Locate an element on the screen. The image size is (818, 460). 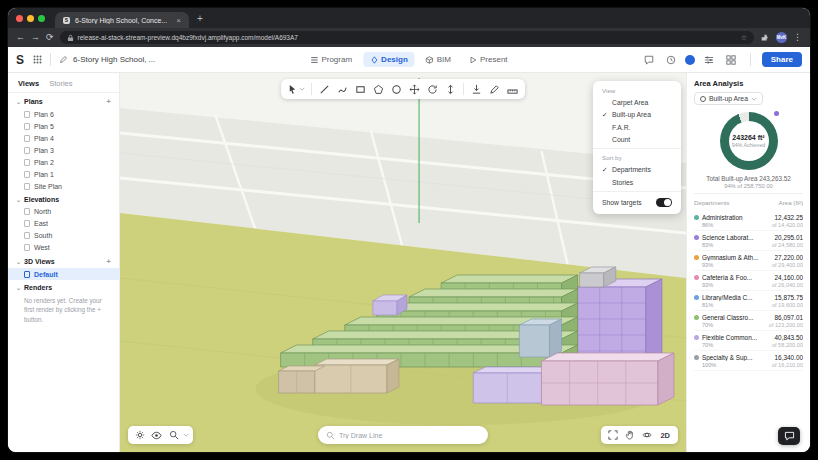
department-row-cafeteria: Cafeteria & Foo...93% 24,160.00of 26,040… is located at coordinates (748, 281).